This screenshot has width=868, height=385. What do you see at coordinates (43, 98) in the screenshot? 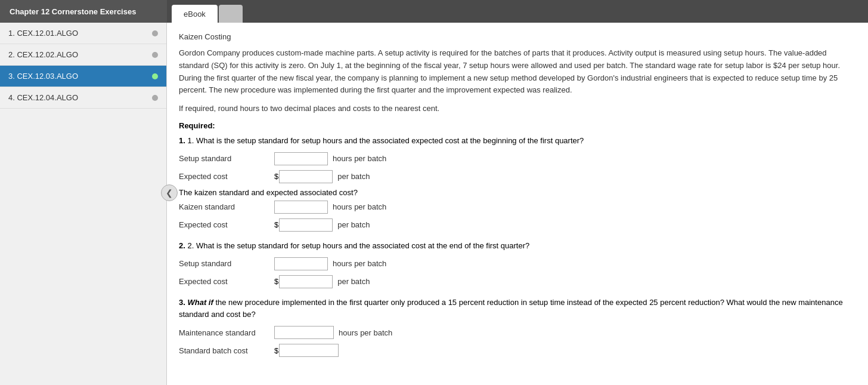
I see `sidebar-item-label: 4. CEX.12.04.ALGO` at bounding box center [43, 98].